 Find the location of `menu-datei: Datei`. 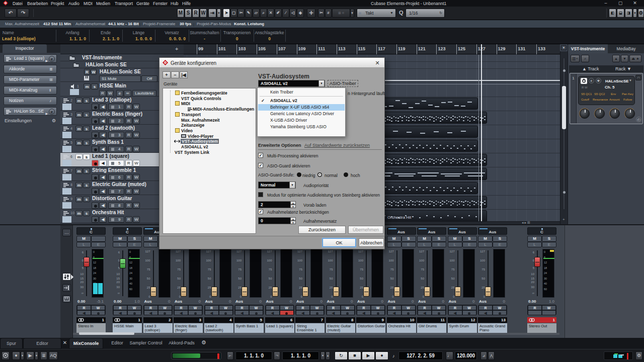

menu-datei: Datei is located at coordinates (18, 4).